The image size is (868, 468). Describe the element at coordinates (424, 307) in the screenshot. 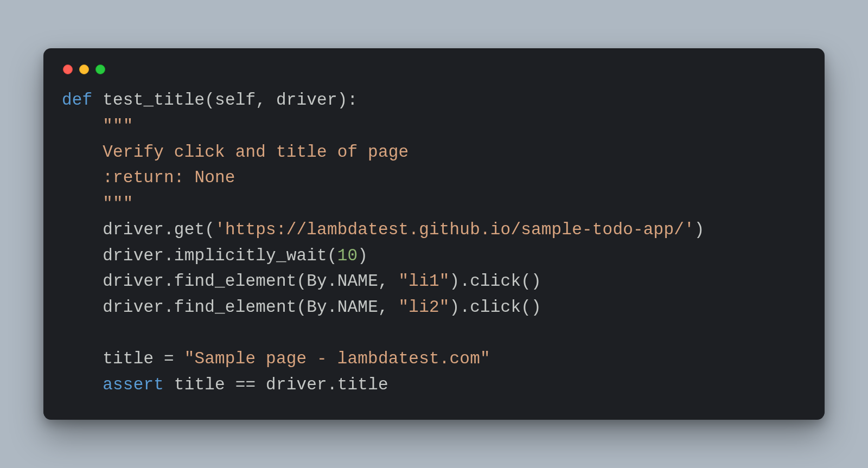

I see `string-li2: "li2"` at that location.